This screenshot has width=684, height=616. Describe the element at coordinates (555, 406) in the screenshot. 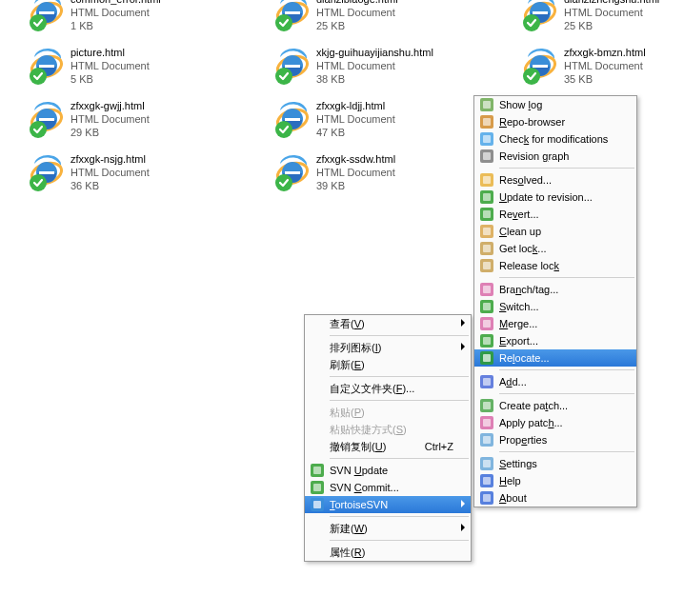

I see `svn-item-create-patch: Create patch...` at that location.